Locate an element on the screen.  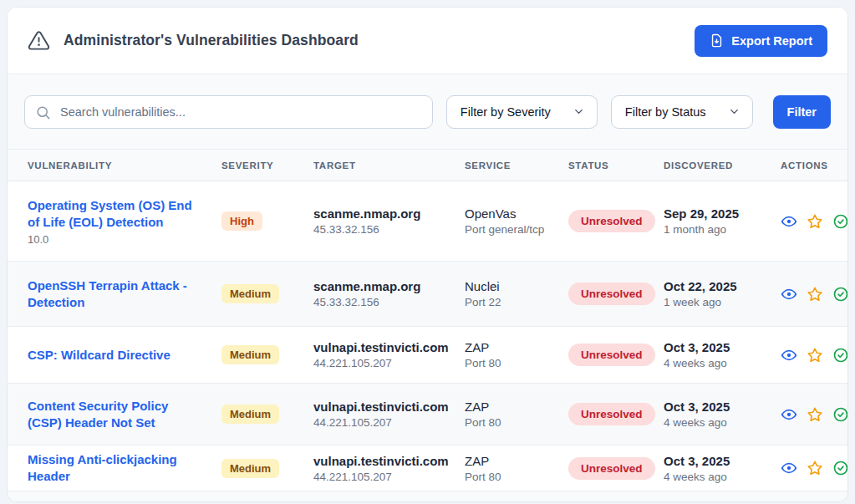
discovered-cell: Oct 22, 2025 1 week ago is located at coordinates (715, 294).